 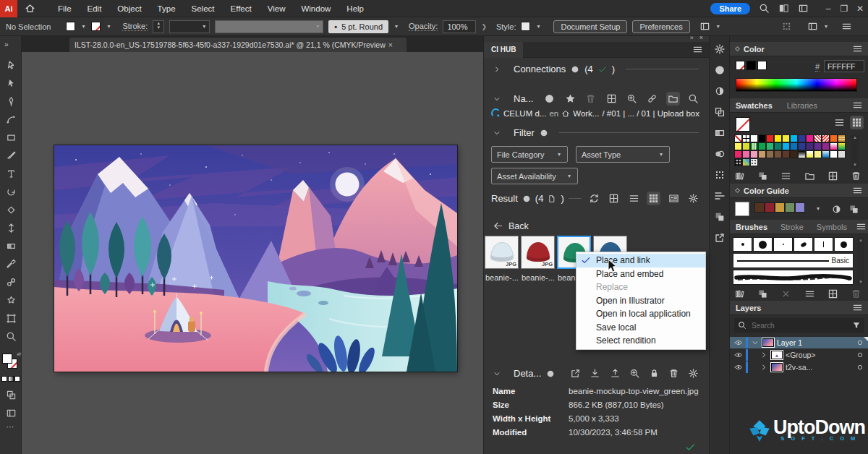 I want to click on tab-swatches: Swatches, so click(x=754, y=106).